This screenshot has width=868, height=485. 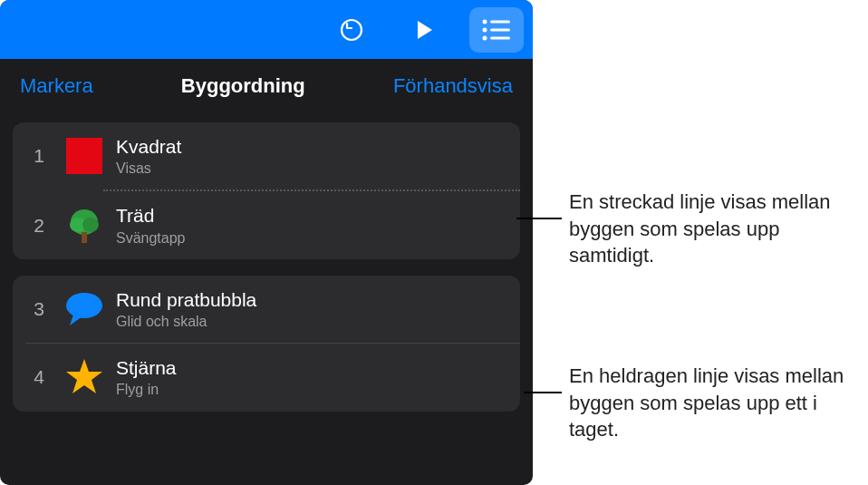 What do you see at coordinates (56, 86) in the screenshot?
I see `tab-select: Markera` at bounding box center [56, 86].